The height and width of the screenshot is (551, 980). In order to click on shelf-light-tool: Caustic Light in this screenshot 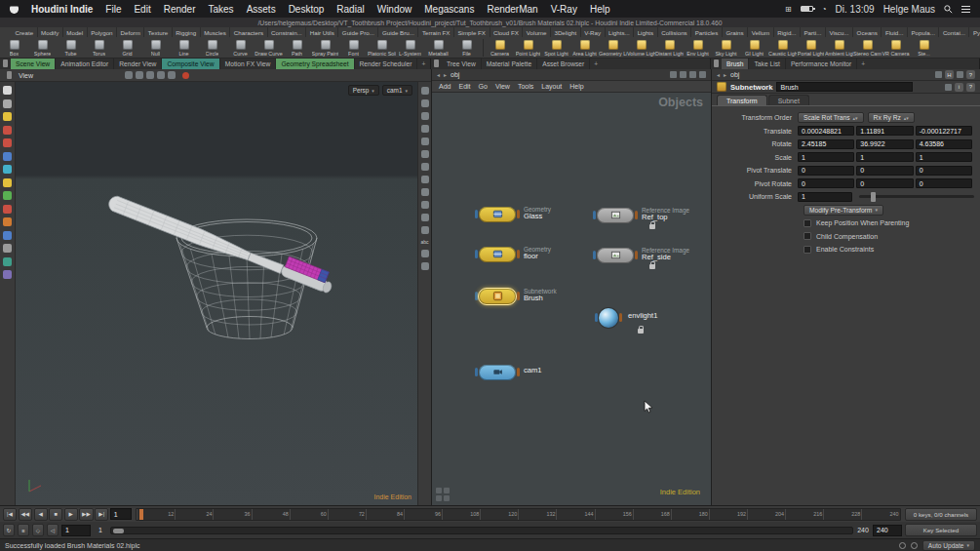, I will do `click(782, 48)`.